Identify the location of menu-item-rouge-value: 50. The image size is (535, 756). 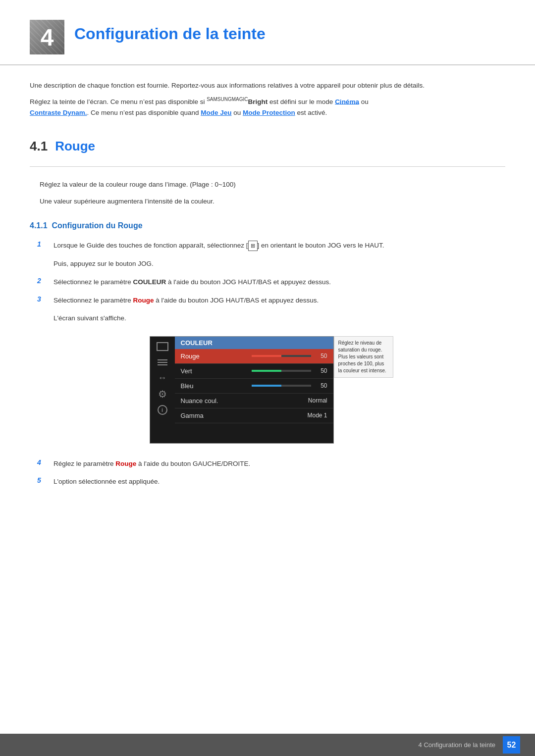
(321, 356).